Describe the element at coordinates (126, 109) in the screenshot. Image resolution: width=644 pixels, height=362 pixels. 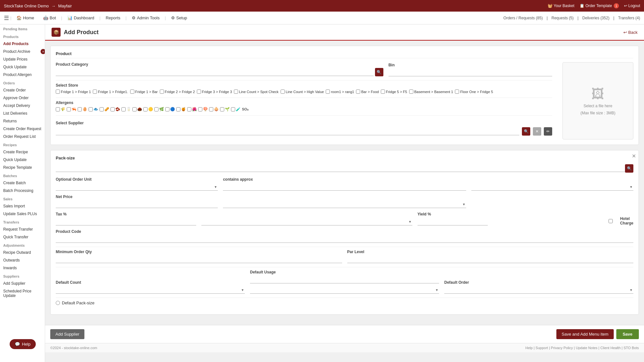
I see `allergen-7: 🥛` at that location.